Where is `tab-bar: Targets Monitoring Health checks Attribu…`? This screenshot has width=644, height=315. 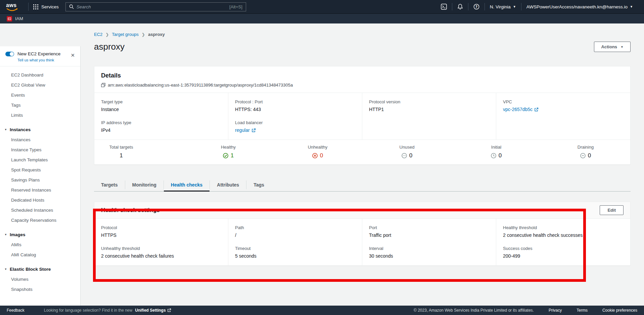 tab-bar: Targets Monitoring Health checks Attribu… is located at coordinates (362, 185).